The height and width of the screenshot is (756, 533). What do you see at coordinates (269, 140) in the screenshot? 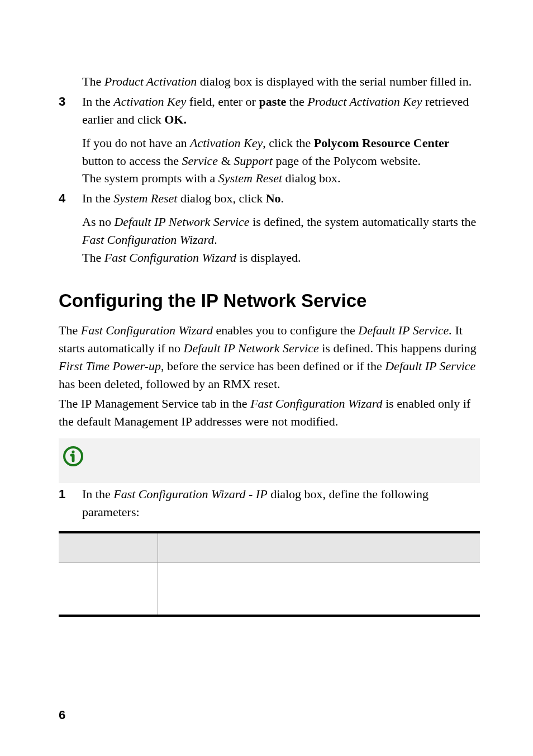
I see `step-3: 3 In the Activation Key field, enter or …` at bounding box center [269, 140].